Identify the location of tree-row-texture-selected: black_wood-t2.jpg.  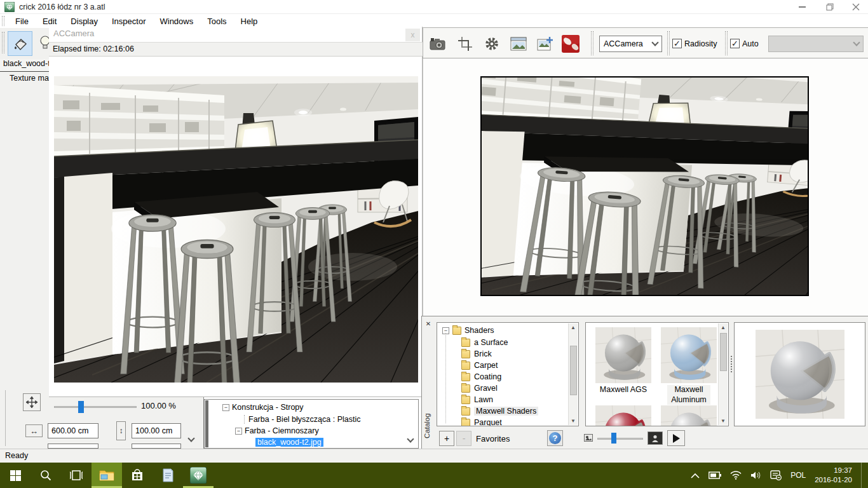
(290, 442).